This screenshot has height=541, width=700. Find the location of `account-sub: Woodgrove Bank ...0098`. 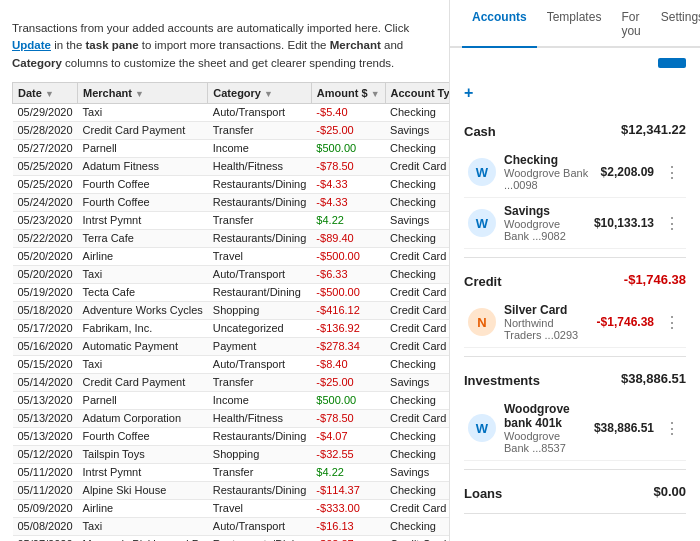

account-sub: Woodgrove Bank ...0098 is located at coordinates (548, 179).